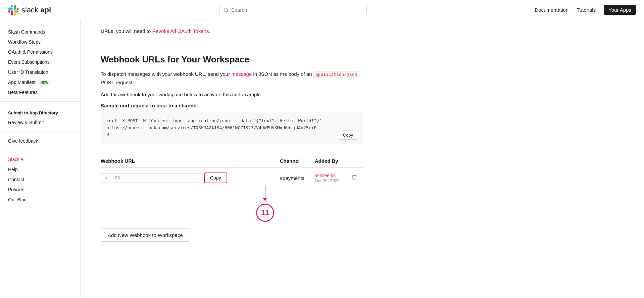  I want to click on sidebar-item-our-blog: Our Blog, so click(40, 200).